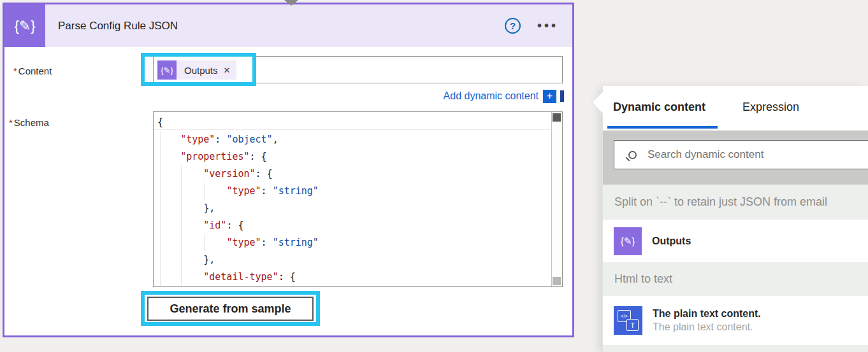  I want to click on next-section-edge, so click(735, 349).